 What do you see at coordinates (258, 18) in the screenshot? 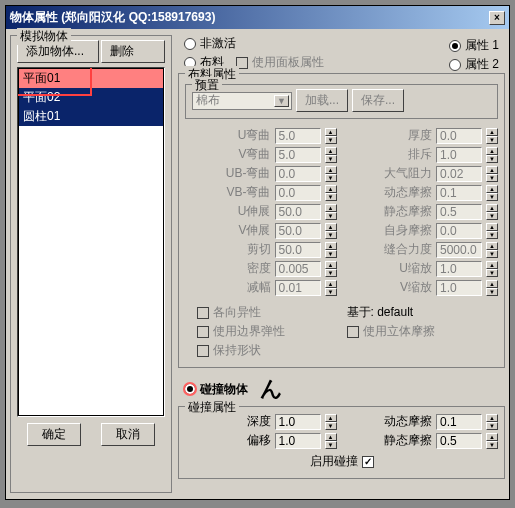
I see `titlebar: 物体属性 (郑向阳汉化 QQ:158917693) ×` at bounding box center [258, 18].